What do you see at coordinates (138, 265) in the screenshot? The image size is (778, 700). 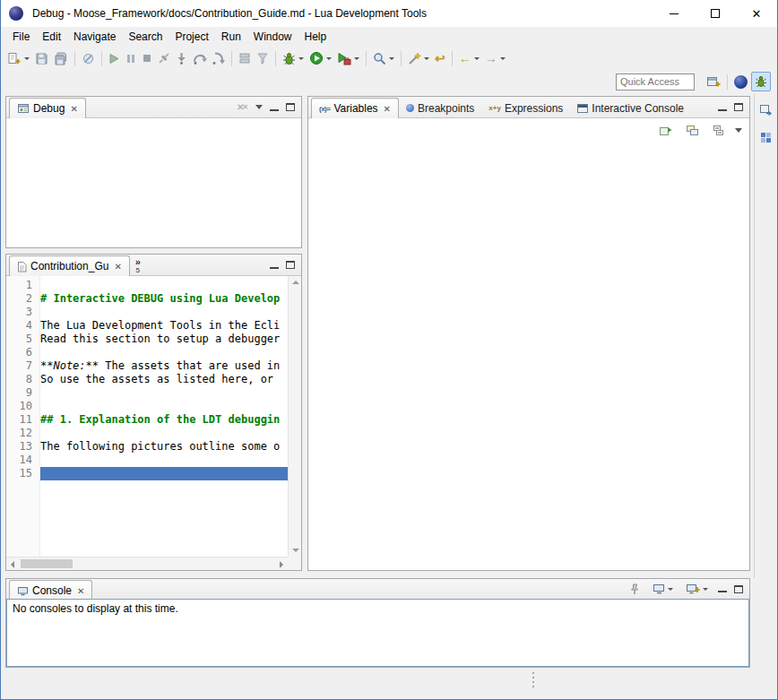 I see `editor-tab-overflow: » 5` at bounding box center [138, 265].